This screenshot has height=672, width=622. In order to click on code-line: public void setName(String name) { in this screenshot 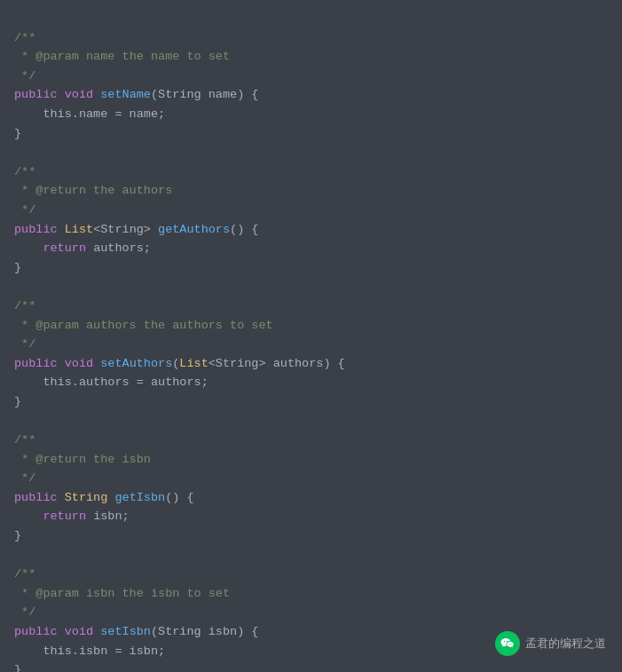, I will do `click(137, 94)`.